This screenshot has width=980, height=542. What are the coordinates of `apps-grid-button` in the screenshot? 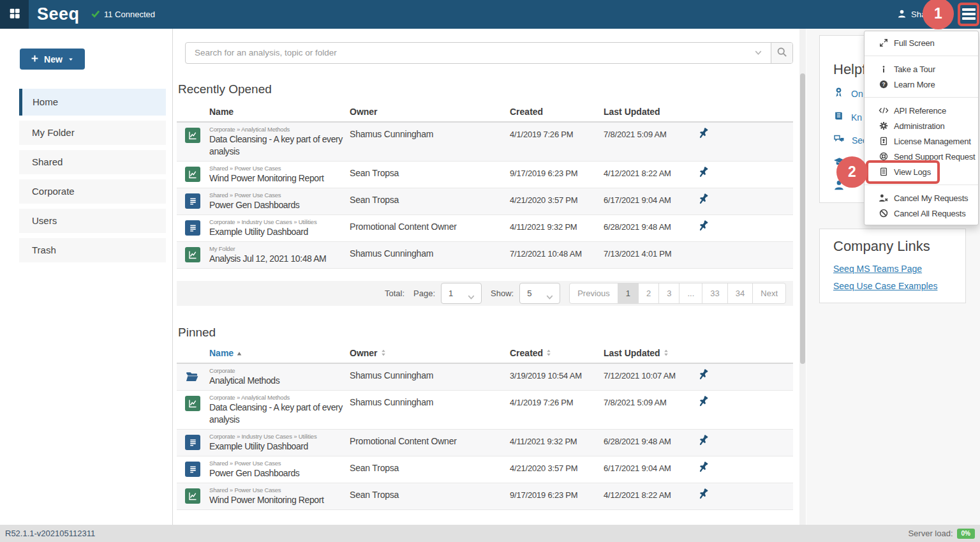 It's located at (14, 14).